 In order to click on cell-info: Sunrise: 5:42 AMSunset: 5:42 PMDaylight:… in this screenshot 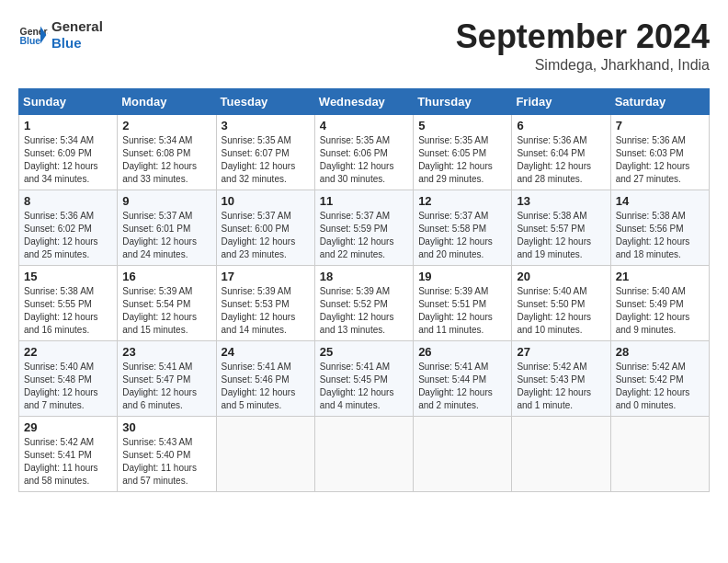, I will do `click(653, 386)`.